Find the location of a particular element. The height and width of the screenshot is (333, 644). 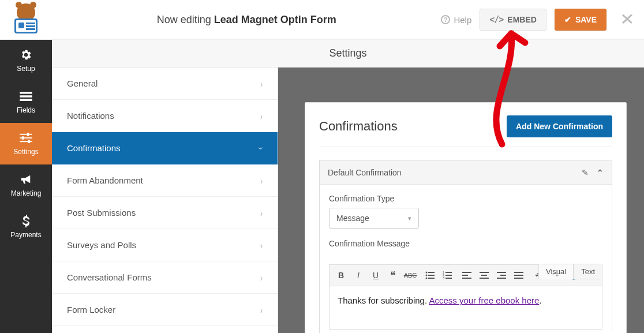

form-name: Lead Magnet Optin Form is located at coordinates (275, 20).